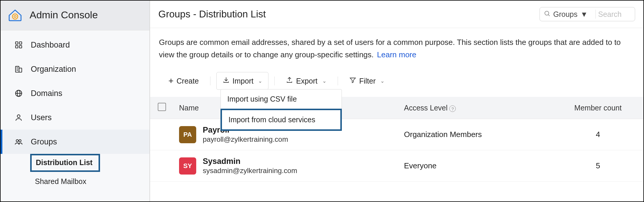  What do you see at coordinates (59, 181) in the screenshot?
I see `sidebar-subitem-shared-mailbox: Shared Mailbox` at bounding box center [59, 181].